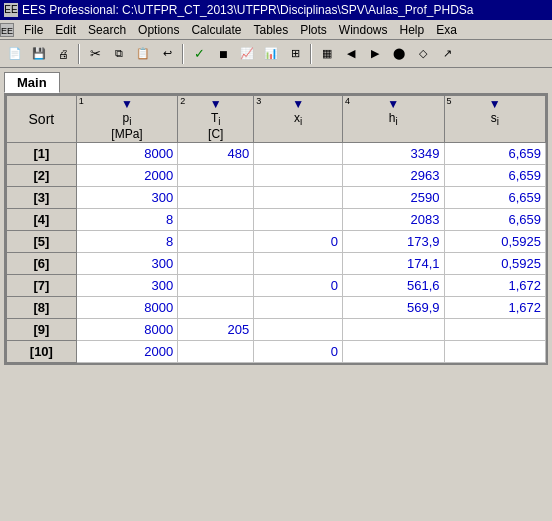 This screenshot has height=521, width=552. I want to click on toolbar-arr2-btn: ▶, so click(375, 54).